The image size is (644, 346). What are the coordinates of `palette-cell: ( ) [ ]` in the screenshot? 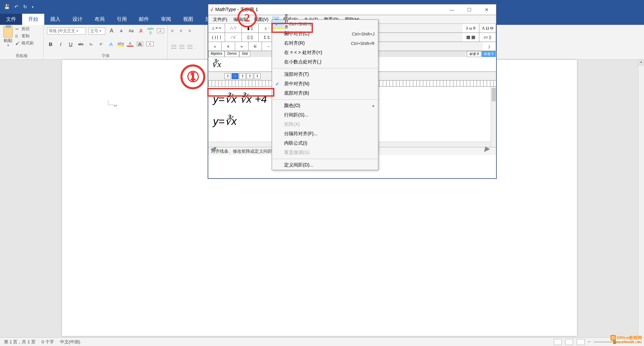 It's located at (217, 37).